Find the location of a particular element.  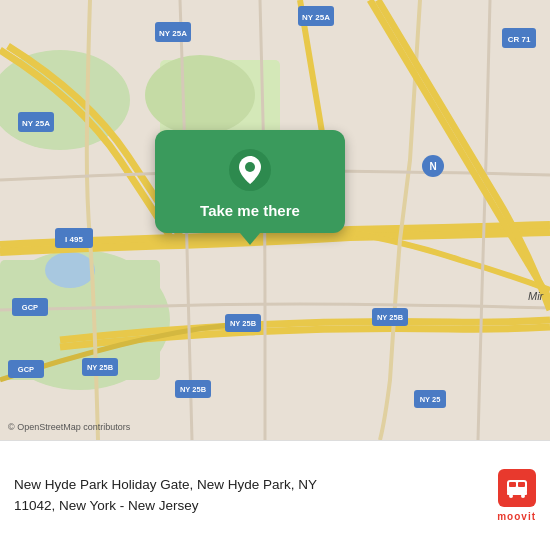

svg-text: NY 25 is located at coordinates (430, 400).